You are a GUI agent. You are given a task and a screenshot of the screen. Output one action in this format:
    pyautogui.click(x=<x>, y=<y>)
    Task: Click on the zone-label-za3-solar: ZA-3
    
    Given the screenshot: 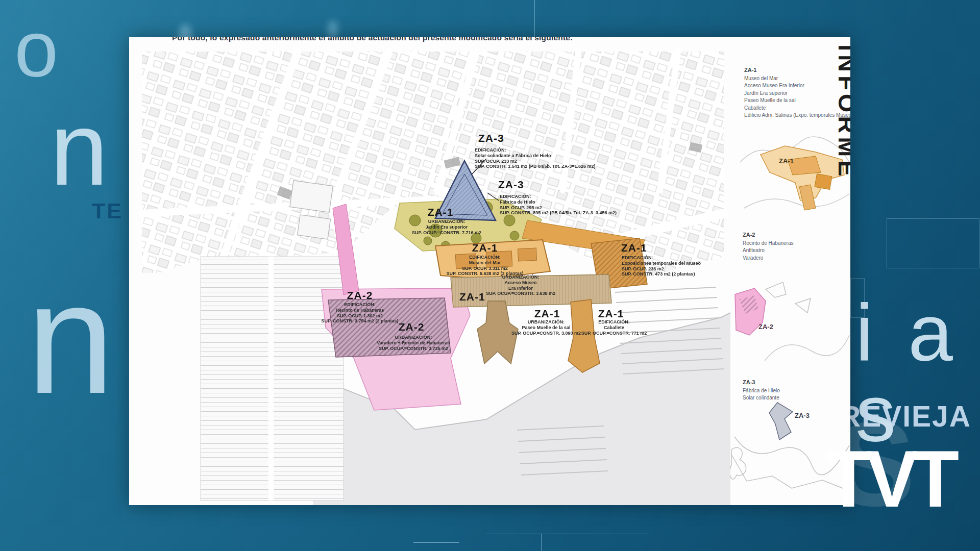 What is the action you would take?
    pyautogui.click(x=491, y=138)
    